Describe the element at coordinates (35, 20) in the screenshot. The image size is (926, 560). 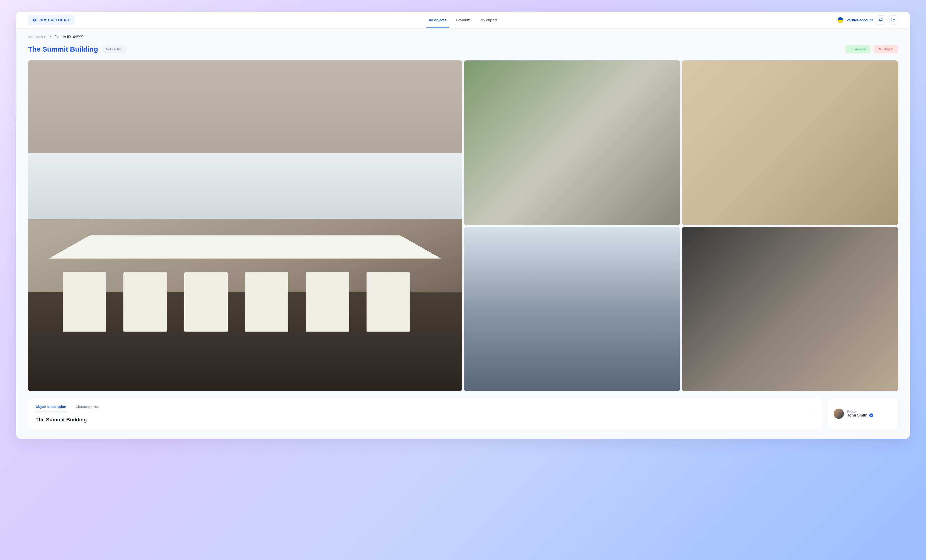
I see `logo-icon` at that location.